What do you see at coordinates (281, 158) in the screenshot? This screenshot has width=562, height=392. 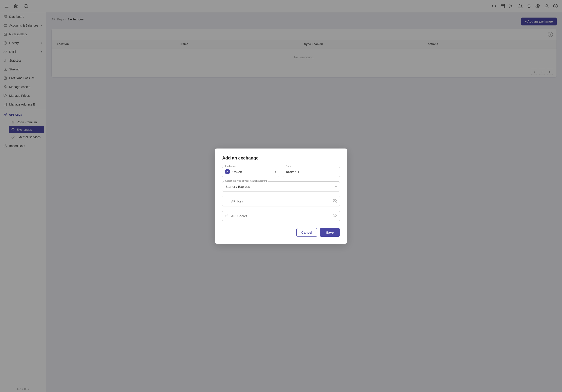 I see `modal-title: Add an exchange` at bounding box center [281, 158].